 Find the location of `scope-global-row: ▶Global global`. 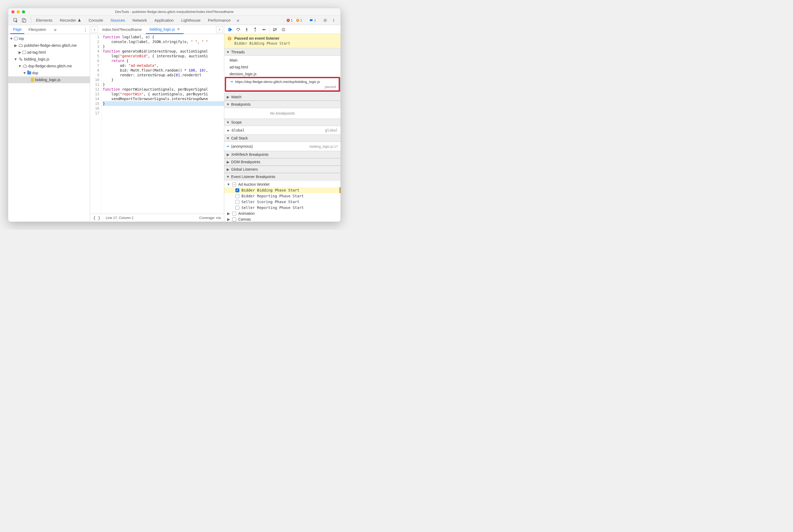

scope-global-row: ▶Global global is located at coordinates (282, 130).